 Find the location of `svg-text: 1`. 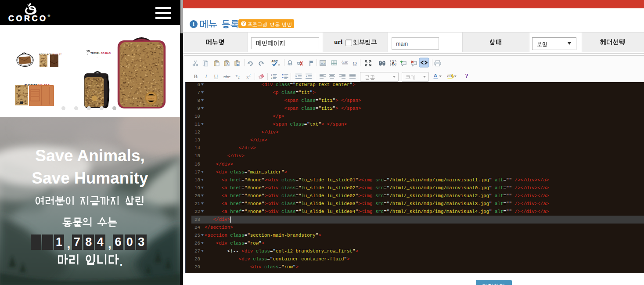

svg-text: 1 is located at coordinates (271, 75).